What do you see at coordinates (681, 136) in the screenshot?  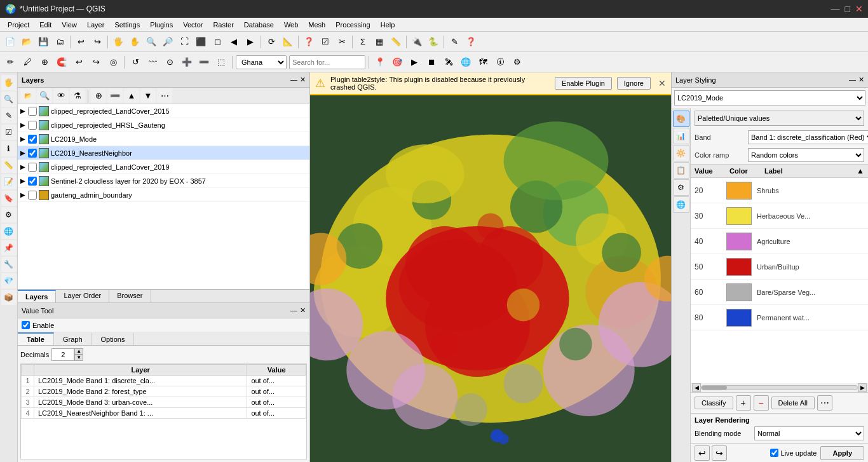 I see `styling-icon-chart: 📊` at bounding box center [681, 136].